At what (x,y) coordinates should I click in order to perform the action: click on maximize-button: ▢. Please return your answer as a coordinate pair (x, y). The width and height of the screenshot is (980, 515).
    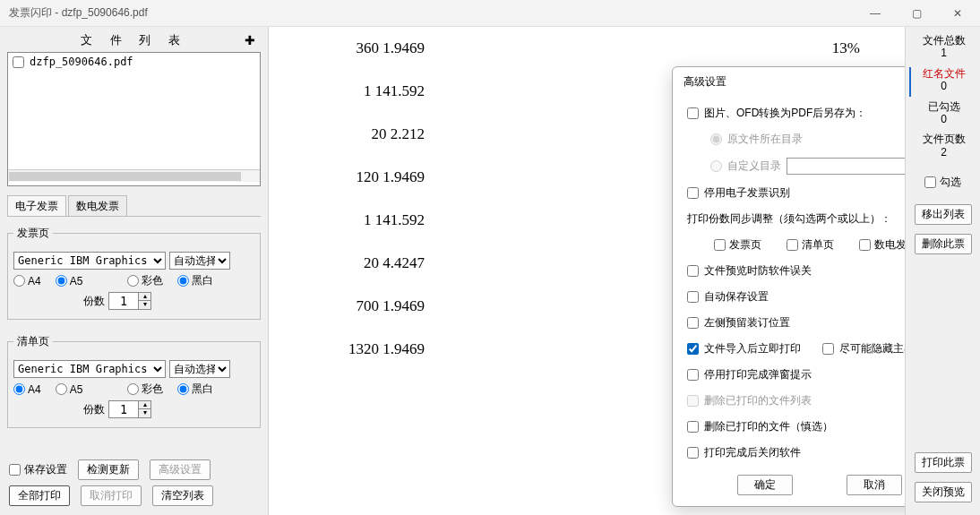
    Looking at the image, I should click on (916, 13).